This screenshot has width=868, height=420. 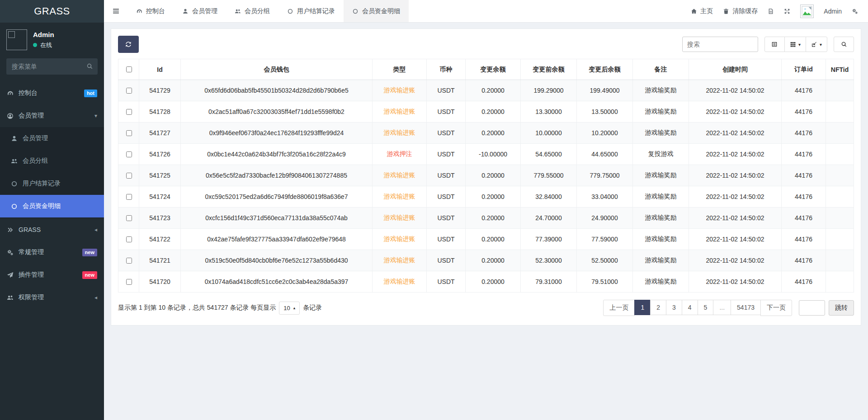 I want to click on tab-member-management: 会员管理, so click(x=200, y=11).